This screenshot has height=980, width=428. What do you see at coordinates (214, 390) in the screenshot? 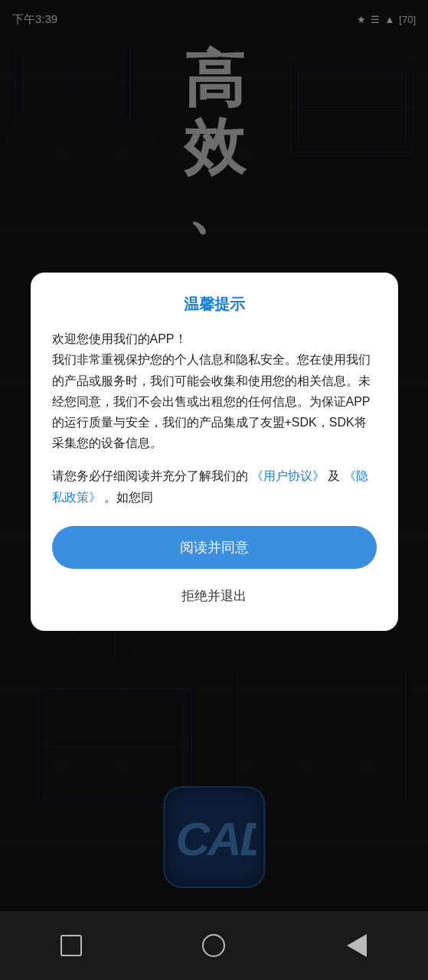
I see `dialog-body-text: 欢迎您使用我们的APP！ 我们非常重视保护您的个人信息和隐私安全。您在使用我们的…` at bounding box center [214, 390].